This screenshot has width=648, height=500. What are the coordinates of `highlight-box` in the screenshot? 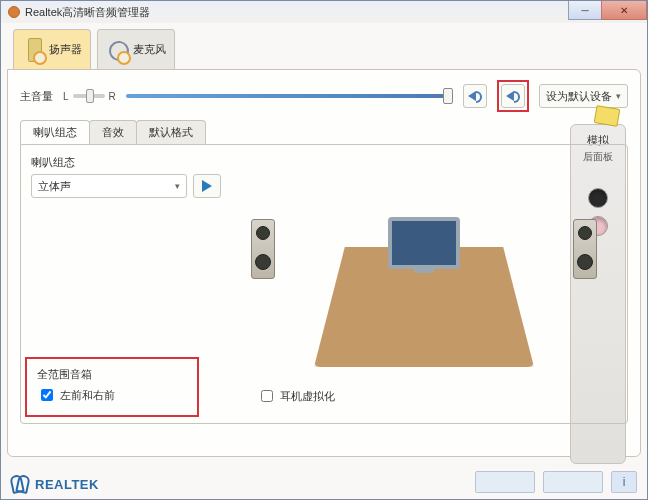 It's located at (513, 96).